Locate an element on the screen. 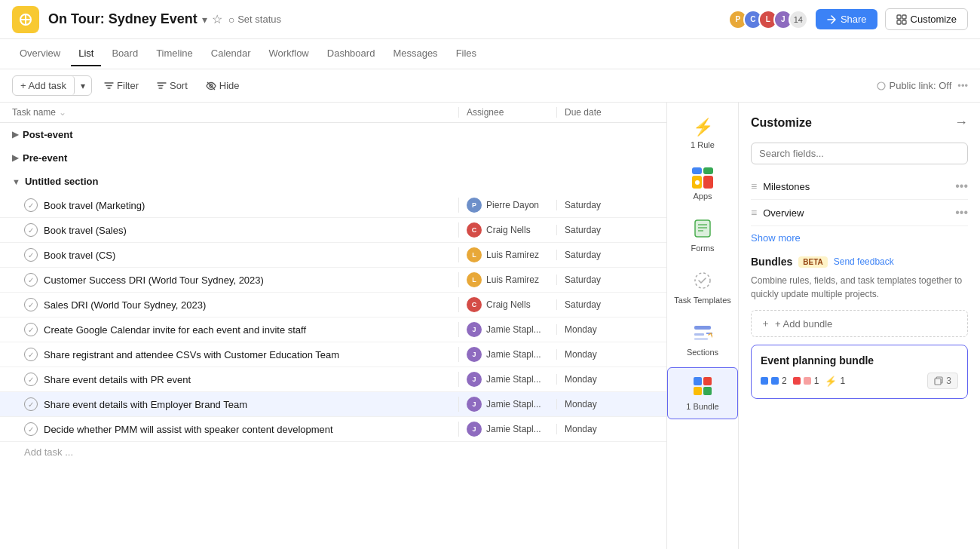 Image resolution: width=980 pixels, height=549 pixels. task-row: ✓ Sales DRI (World Tour Sydney, 2023) C … is located at coordinates (333, 305).